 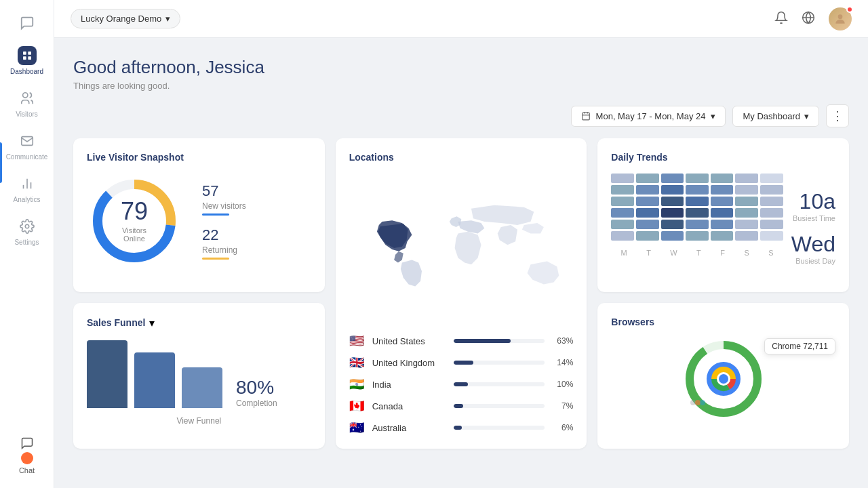 What do you see at coordinates (26, 199) in the screenshot?
I see `sidebar-item-analytics-label: Analytics` at bounding box center [26, 199].